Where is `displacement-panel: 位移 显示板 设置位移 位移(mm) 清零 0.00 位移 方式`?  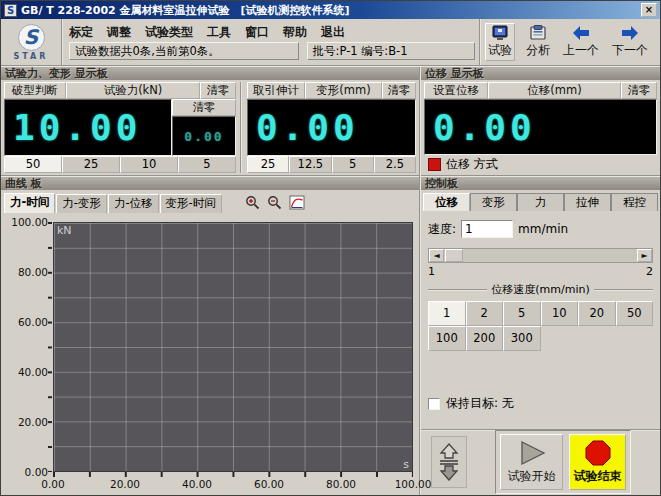
displacement-panel: 位移 显示板 设置位移 位移(mm) 清零 0.00 位移 方式 is located at coordinates (540, 122).